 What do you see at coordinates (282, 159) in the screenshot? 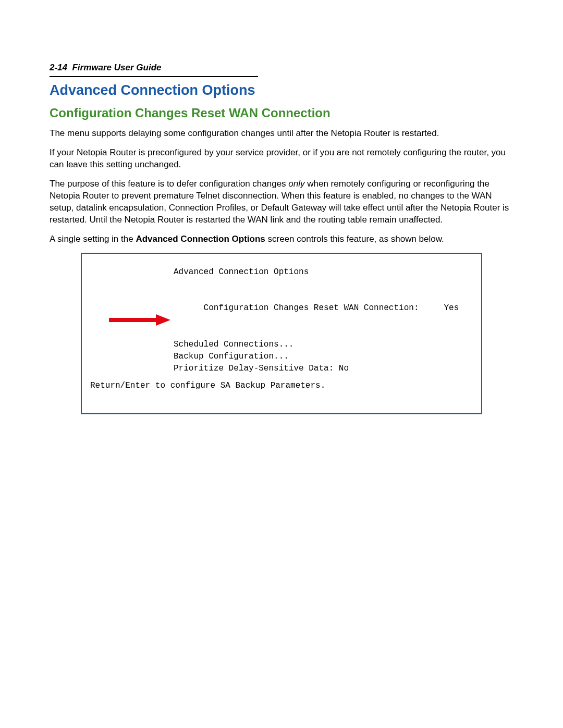
I see `paragraph-2: If your Netopia Router is preconfigured …` at bounding box center [282, 159].